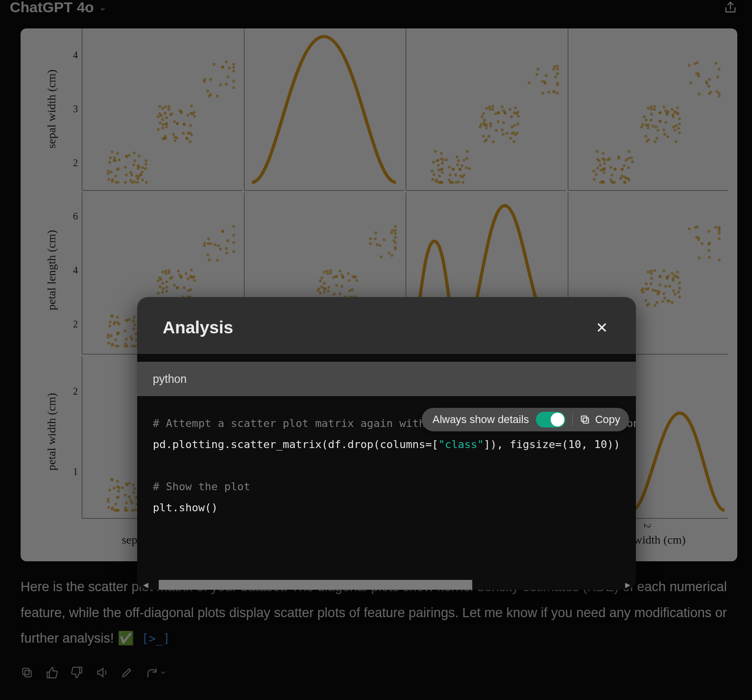 This screenshot has width=752, height=700. What do you see at coordinates (387, 585) in the screenshot?
I see `scrollbar-track` at bounding box center [387, 585].